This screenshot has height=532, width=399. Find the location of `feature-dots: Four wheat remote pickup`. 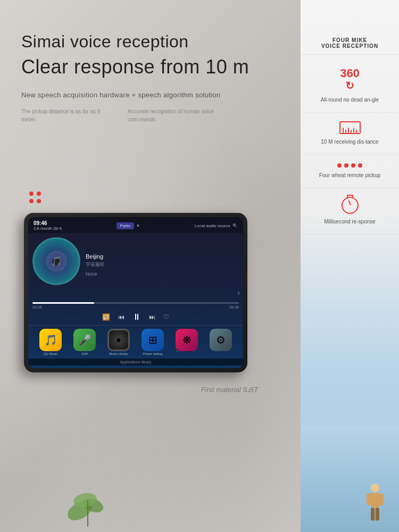

feature-dots: Four wheat remote pickup is located at coordinates (350, 171).